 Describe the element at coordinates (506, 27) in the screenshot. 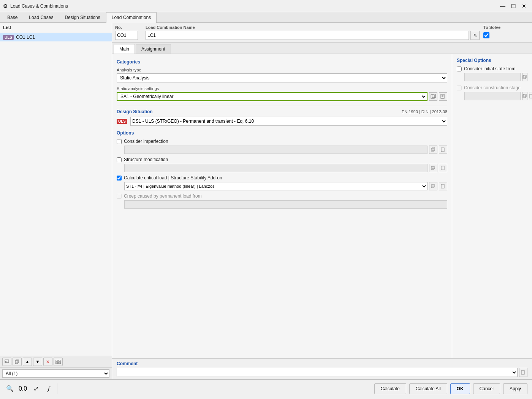

I see `solve-label: To Solve` at that location.